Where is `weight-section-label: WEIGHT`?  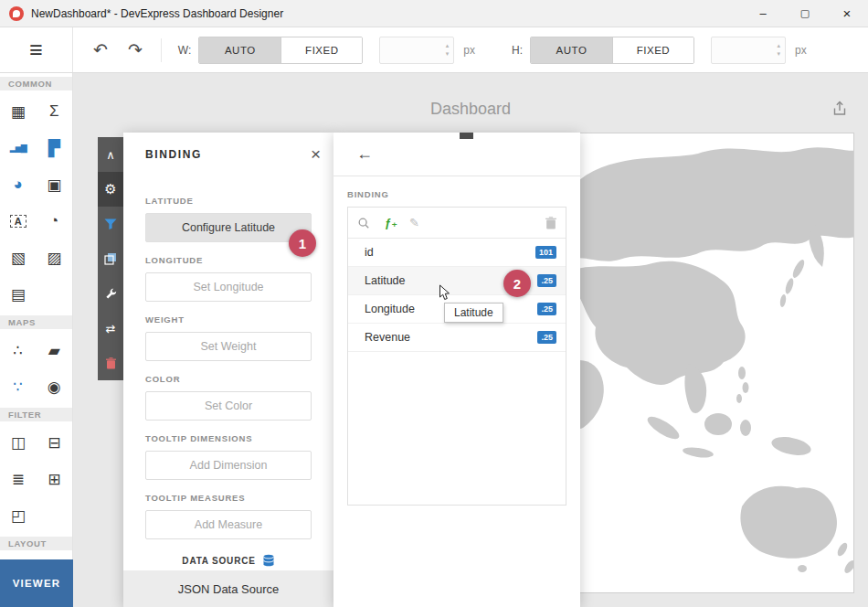
weight-section-label: WEIGHT is located at coordinates (228, 320).